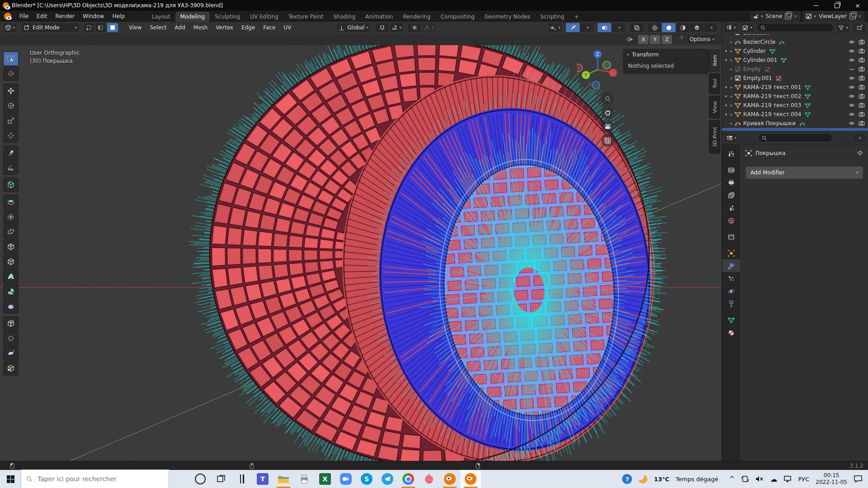 The image size is (868, 488). What do you see at coordinates (795, 28) in the screenshot?
I see `outliner-search` at bounding box center [795, 28].